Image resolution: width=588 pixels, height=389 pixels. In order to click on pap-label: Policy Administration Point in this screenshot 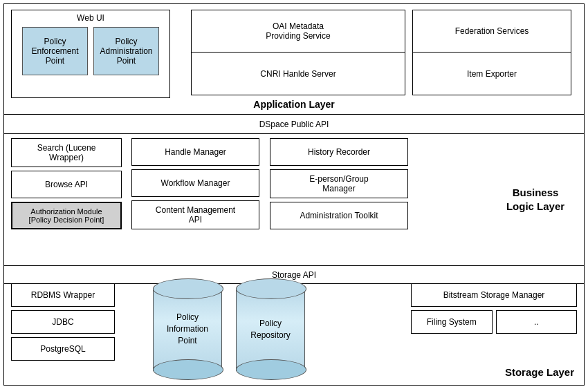, I will do `click(126, 51)`.